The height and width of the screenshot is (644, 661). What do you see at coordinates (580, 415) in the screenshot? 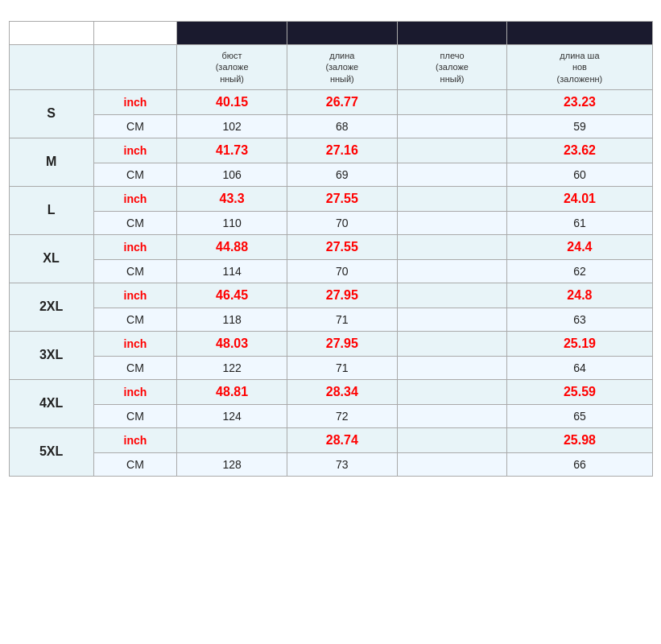
I see `cm-sleeve-4xl: 65` at bounding box center [580, 415].